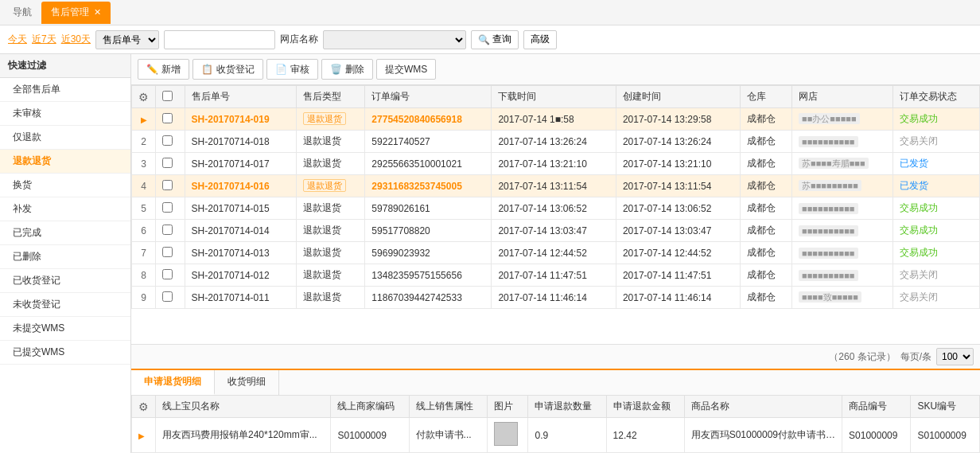 This screenshot has height=453, width=980. Describe the element at coordinates (331, 119) in the screenshot. I see `after-sale-type: 退款退货` at that location.